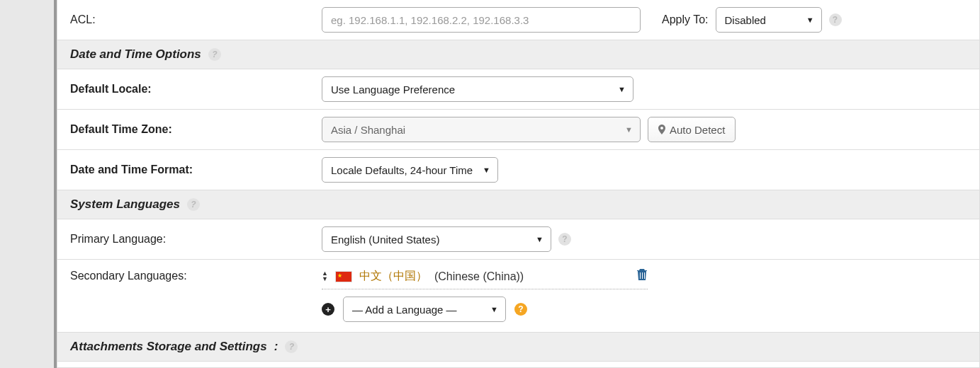 This screenshot has width=980, height=368. I want to click on section-title: Attachments Storage and Settings, so click(169, 347).